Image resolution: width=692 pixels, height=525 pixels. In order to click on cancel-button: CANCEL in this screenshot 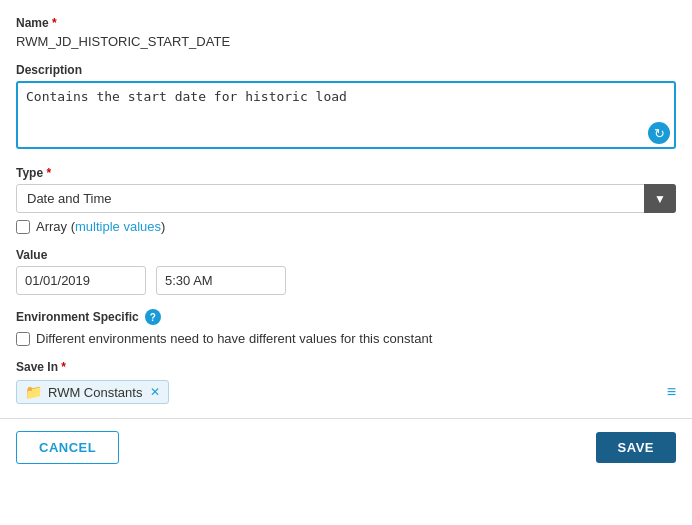, I will do `click(68, 448)`.